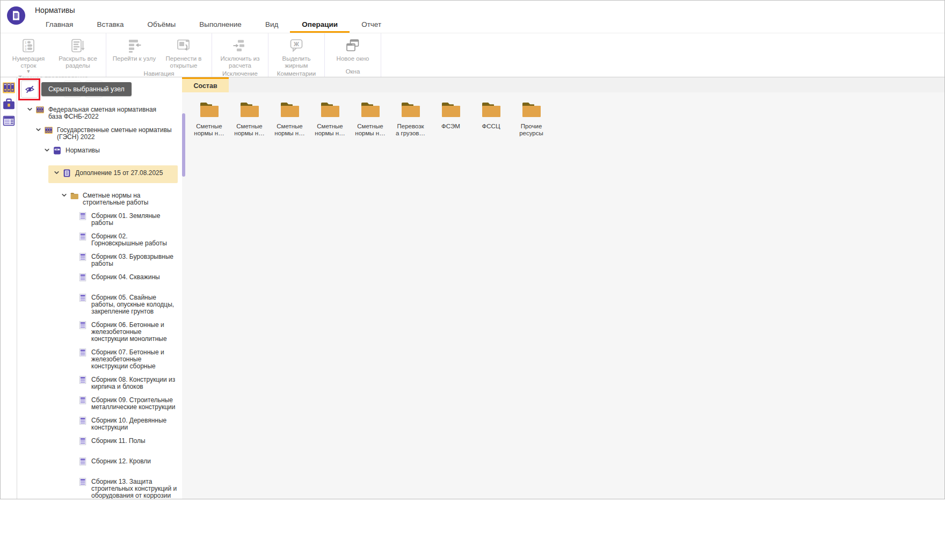 Image resolution: width=945 pixels, height=560 pixels. What do you see at coordinates (99, 151) in the screenshot?
I see `tree-node: Нормативы` at bounding box center [99, 151].